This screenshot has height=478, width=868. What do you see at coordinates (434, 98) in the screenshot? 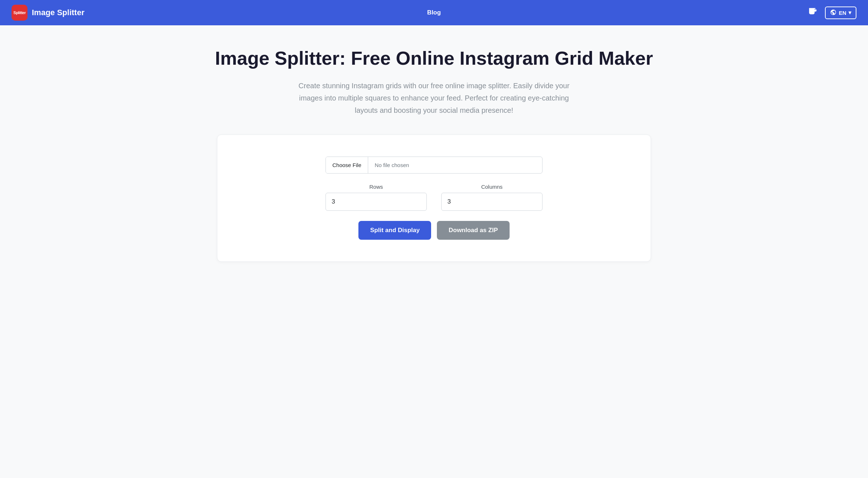
I see `hero-subtitle: Create stunning Instagram grids with our…` at bounding box center [434, 98].